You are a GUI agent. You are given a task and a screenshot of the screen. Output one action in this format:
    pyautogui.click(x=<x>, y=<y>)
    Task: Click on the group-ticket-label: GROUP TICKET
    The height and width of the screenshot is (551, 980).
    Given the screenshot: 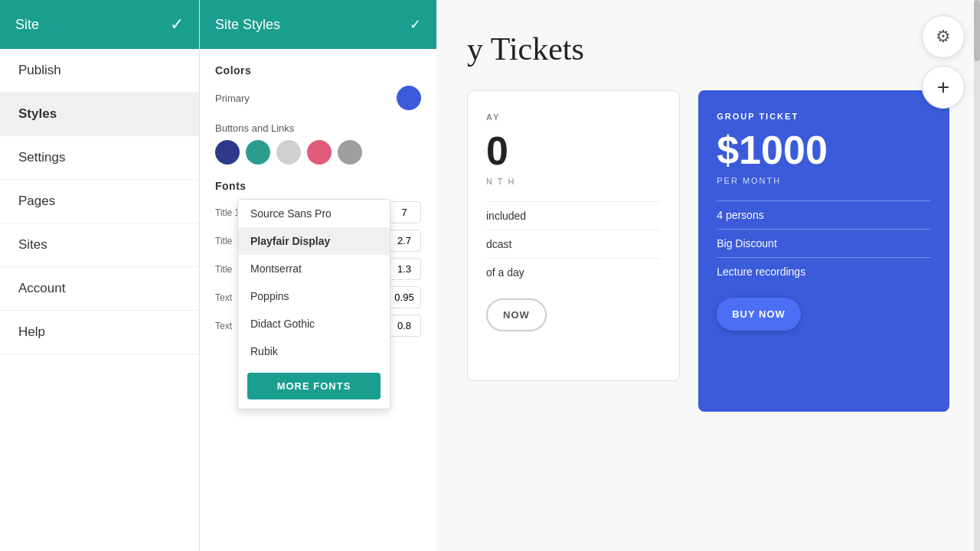 What is the action you would take?
    pyautogui.click(x=824, y=116)
    